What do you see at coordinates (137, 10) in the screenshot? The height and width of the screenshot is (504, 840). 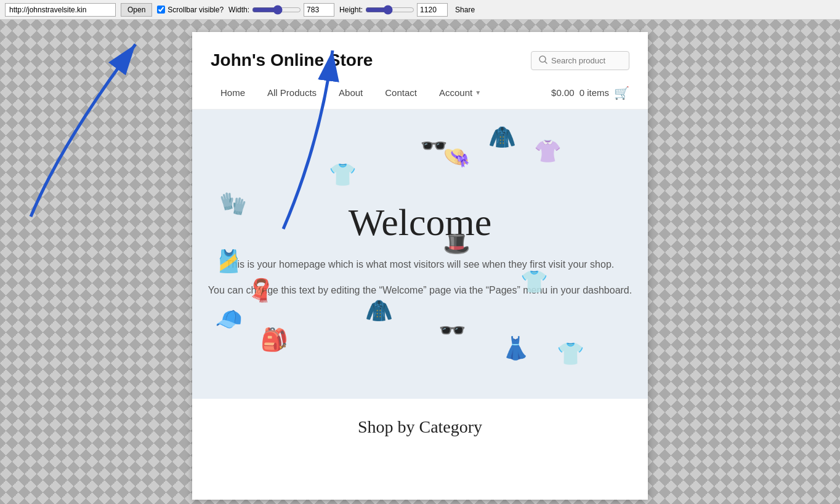 I see `open-button: Open` at bounding box center [137, 10].